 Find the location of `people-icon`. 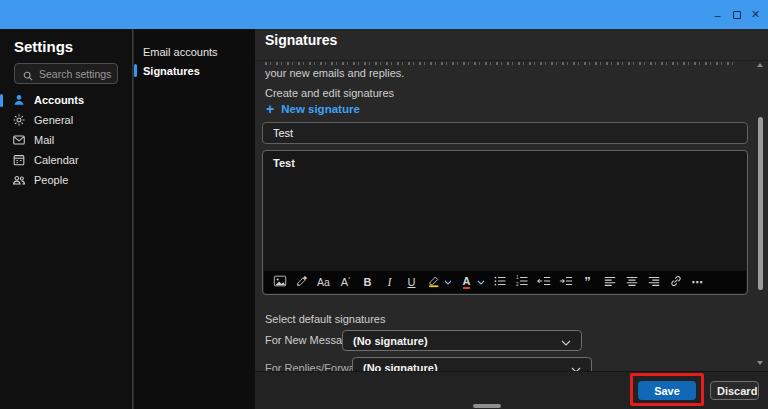

people-icon is located at coordinates (19, 180).